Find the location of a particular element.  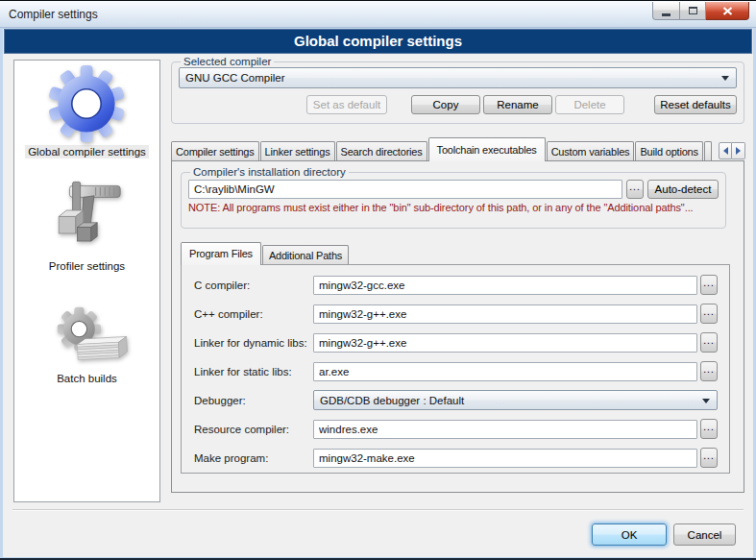

sidebar-item-batch-builds: Batch builds is located at coordinates (87, 342).